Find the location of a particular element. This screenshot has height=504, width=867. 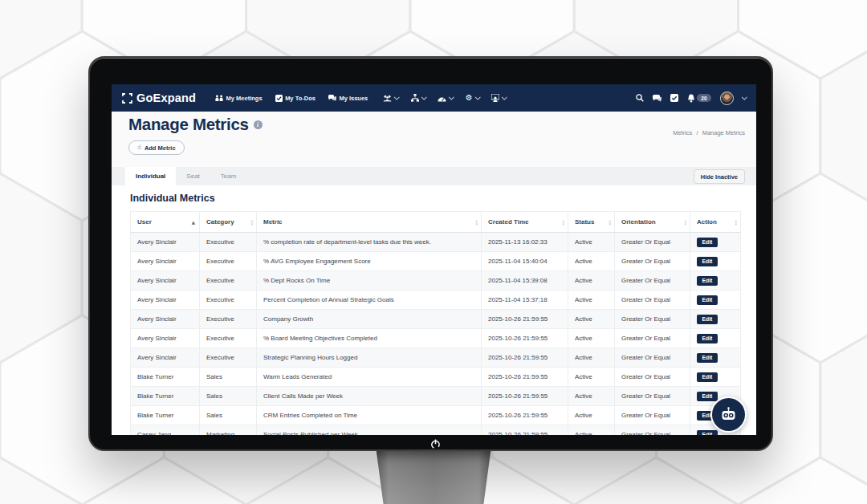

cell-metric: Percent Completion of Annual Strategic G… is located at coordinates (369, 300).